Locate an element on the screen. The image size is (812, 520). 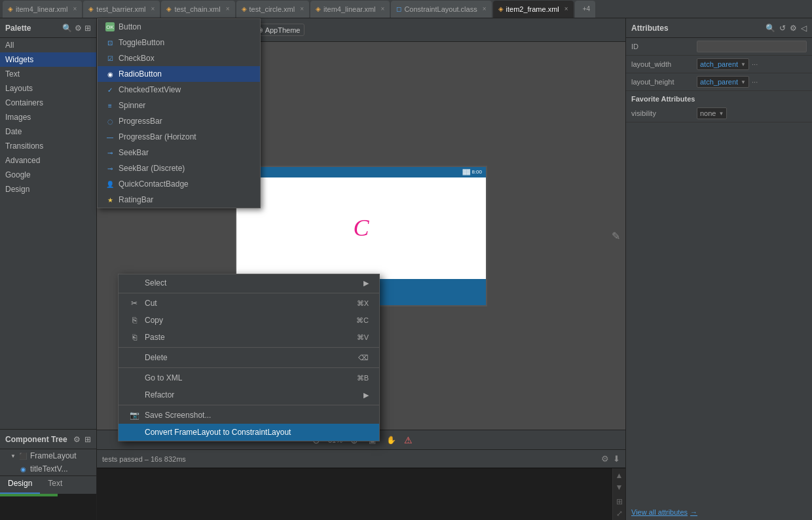
ctx-item-convert-framelayout: Convert FrameLayout to ConstraintLayout is located at coordinates (249, 432).